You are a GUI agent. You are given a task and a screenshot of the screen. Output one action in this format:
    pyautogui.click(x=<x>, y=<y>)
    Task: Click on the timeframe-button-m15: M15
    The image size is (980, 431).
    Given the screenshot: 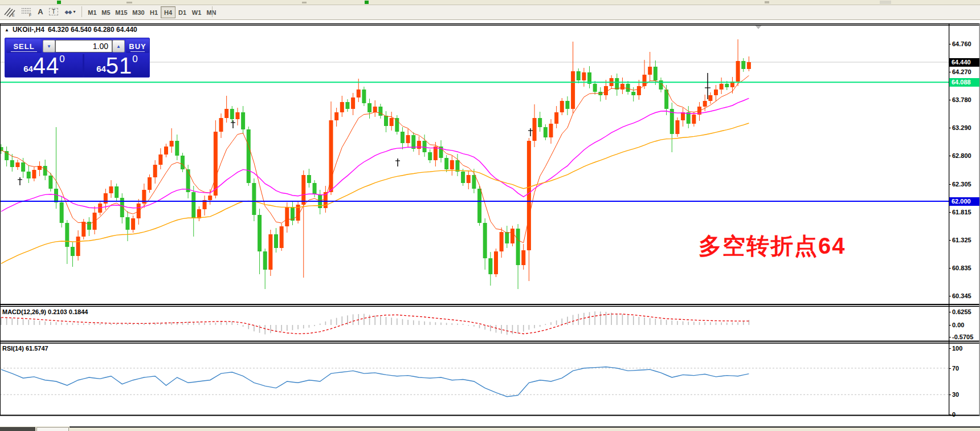 What is the action you would take?
    pyautogui.click(x=121, y=13)
    